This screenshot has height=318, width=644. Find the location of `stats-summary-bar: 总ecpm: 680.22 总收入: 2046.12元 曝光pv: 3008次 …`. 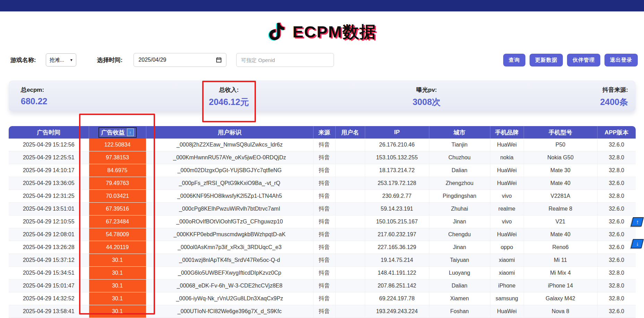

stats-summary-bar: 总ecpm: 680.22 总收入: 2046.12元 曝光pv: 3008次 … is located at coordinates (322, 96).